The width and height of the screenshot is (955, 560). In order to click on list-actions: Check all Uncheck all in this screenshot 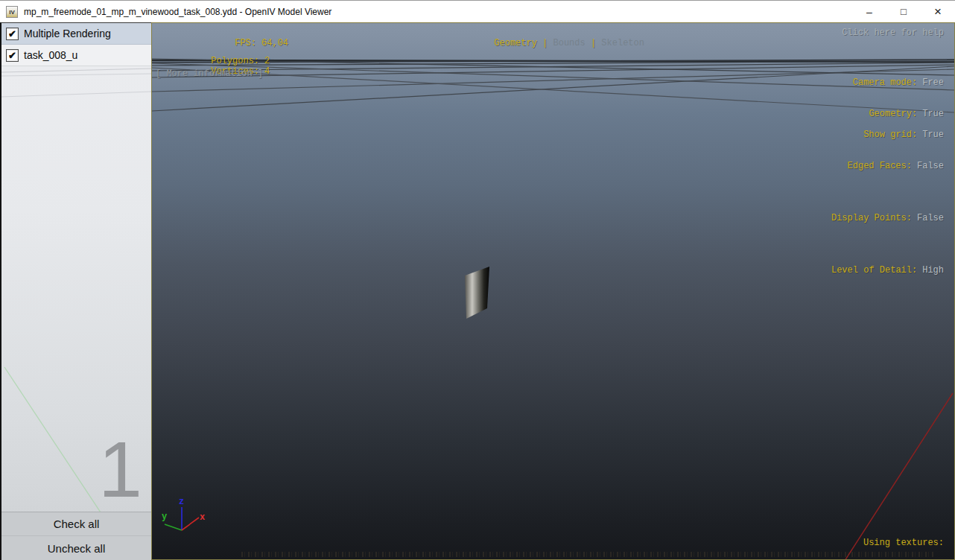, I will do `click(76, 536)`.